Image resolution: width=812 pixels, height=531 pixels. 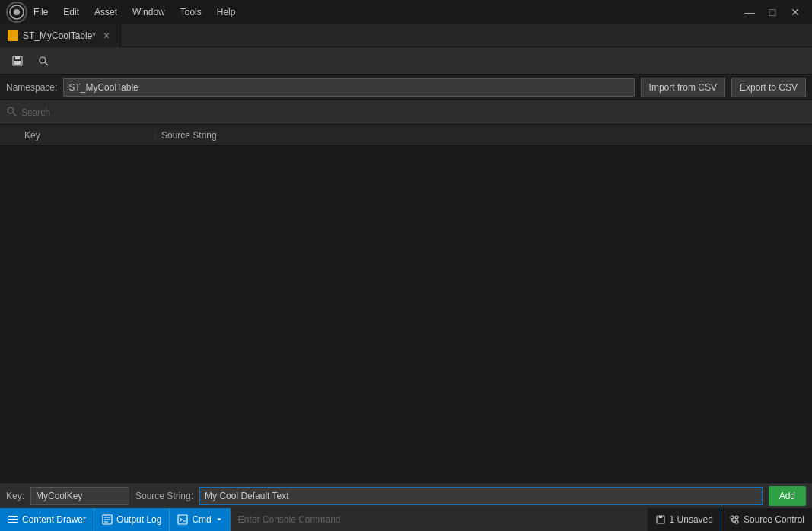 I want to click on tab-close-button: ✕, so click(x=107, y=36).